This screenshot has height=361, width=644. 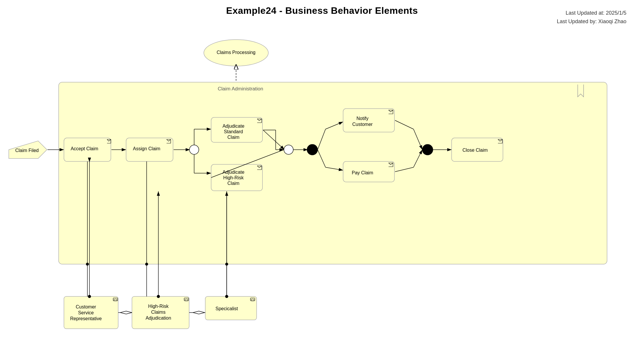 I want to click on adj-highrisk-line1: Adjudicate, so click(x=233, y=172).